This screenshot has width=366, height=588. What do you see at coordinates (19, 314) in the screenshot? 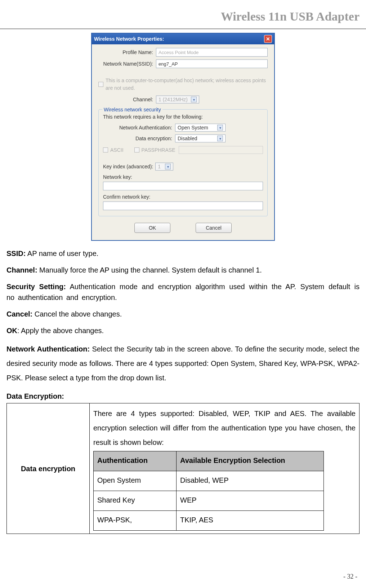
I see `term-cancel: Cancel:` at bounding box center [19, 314].